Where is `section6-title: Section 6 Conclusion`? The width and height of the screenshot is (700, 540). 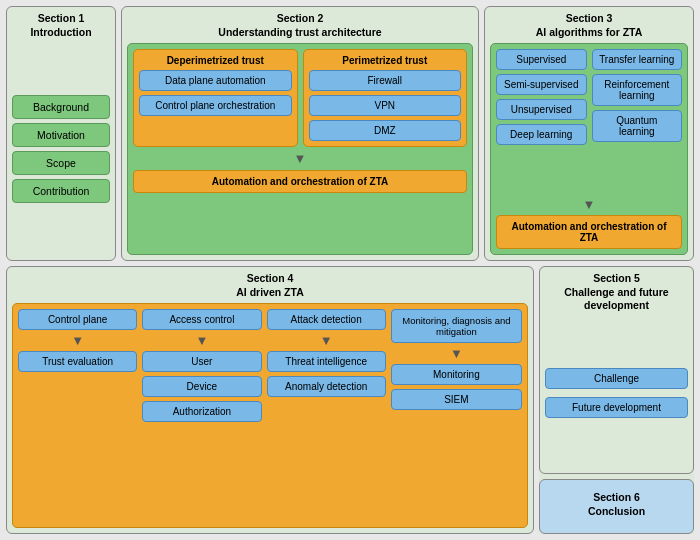 section6-title: Section 6 Conclusion is located at coordinates (616, 504).